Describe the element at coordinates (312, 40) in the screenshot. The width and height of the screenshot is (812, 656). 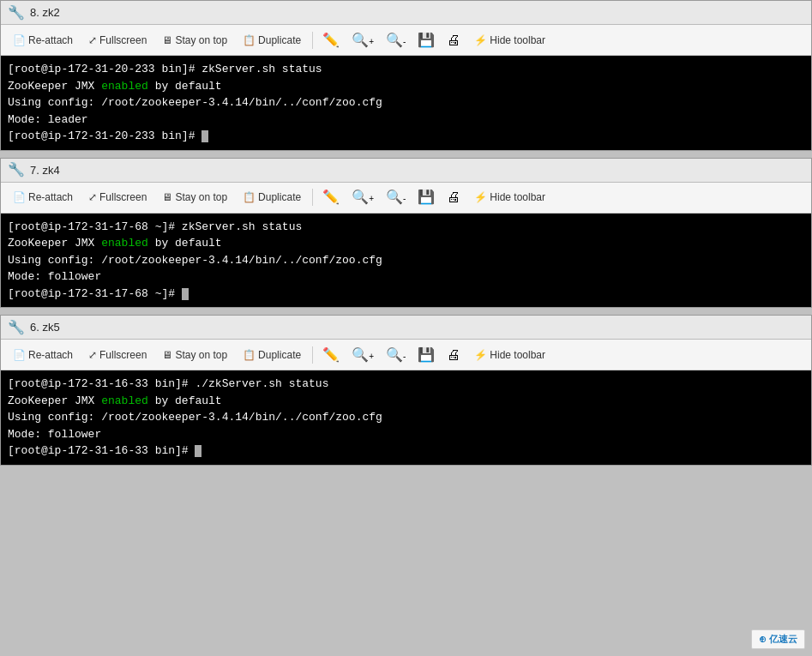
I see `toolbar-sep-zk2` at that location.